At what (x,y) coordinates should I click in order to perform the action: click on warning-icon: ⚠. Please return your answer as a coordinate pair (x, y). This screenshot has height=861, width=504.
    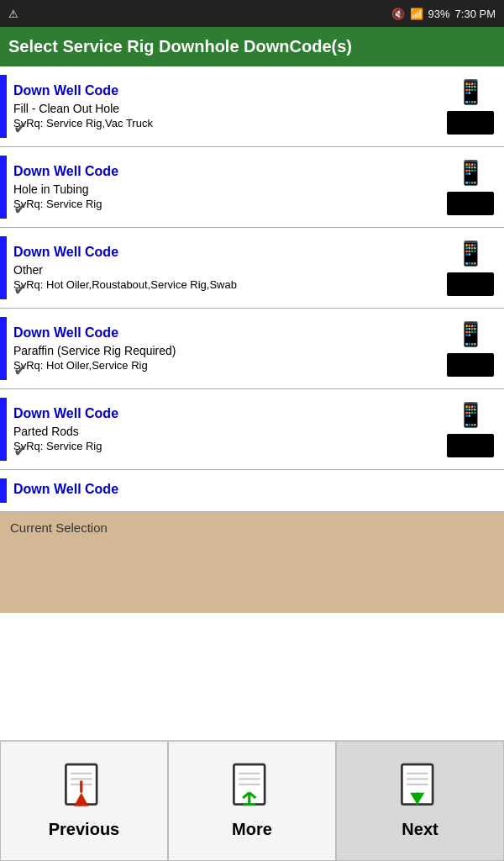
    Looking at the image, I should click on (13, 13).